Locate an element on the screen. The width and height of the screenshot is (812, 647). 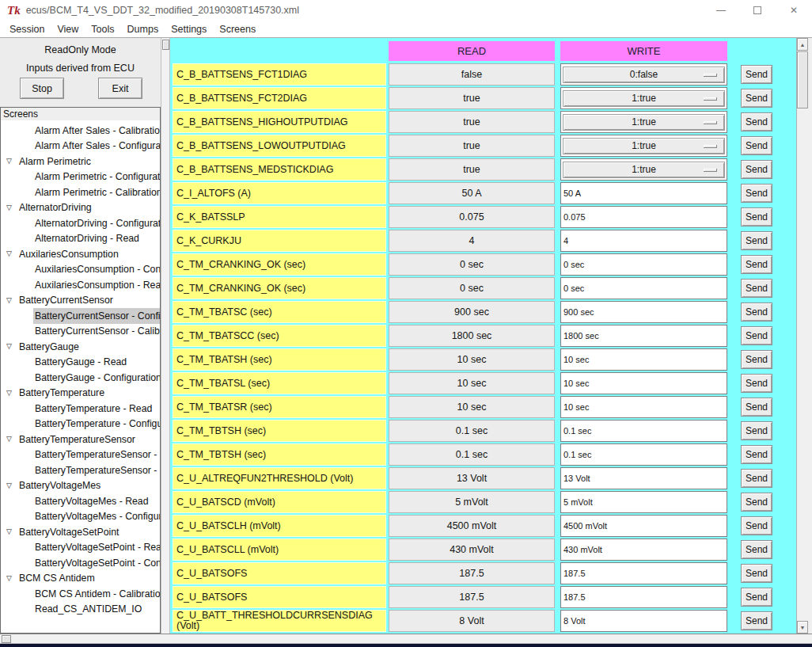
write-entry: 430 mVolt is located at coordinates (644, 550).